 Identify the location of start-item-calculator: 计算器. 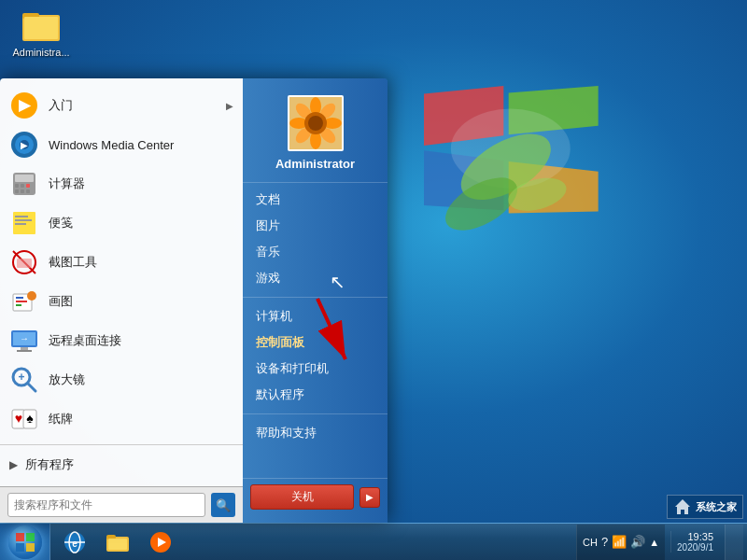
(121, 184).